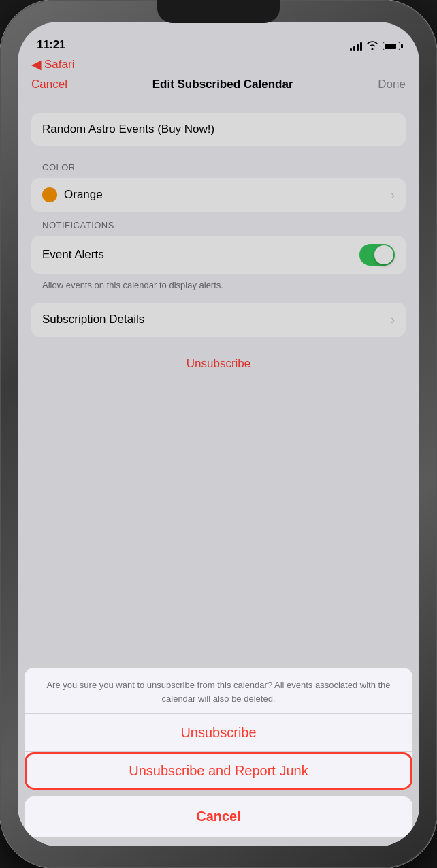  What do you see at coordinates (218, 733) in the screenshot?
I see `unsubscribe-action-button: Unsubscribe` at bounding box center [218, 733].